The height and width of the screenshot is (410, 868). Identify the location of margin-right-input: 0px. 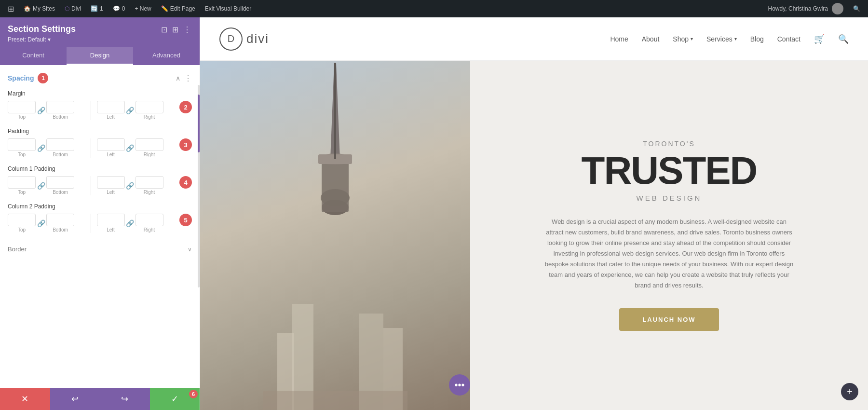
(149, 107).